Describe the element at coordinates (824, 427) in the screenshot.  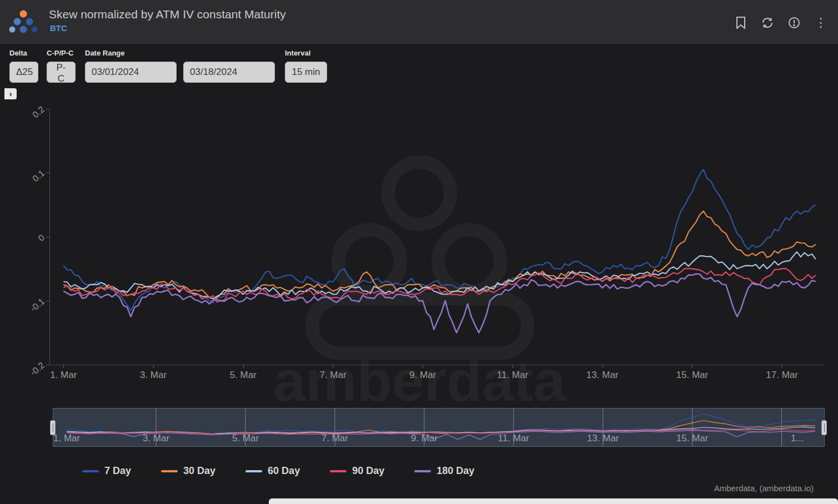
I see `navigator-handle-right` at that location.